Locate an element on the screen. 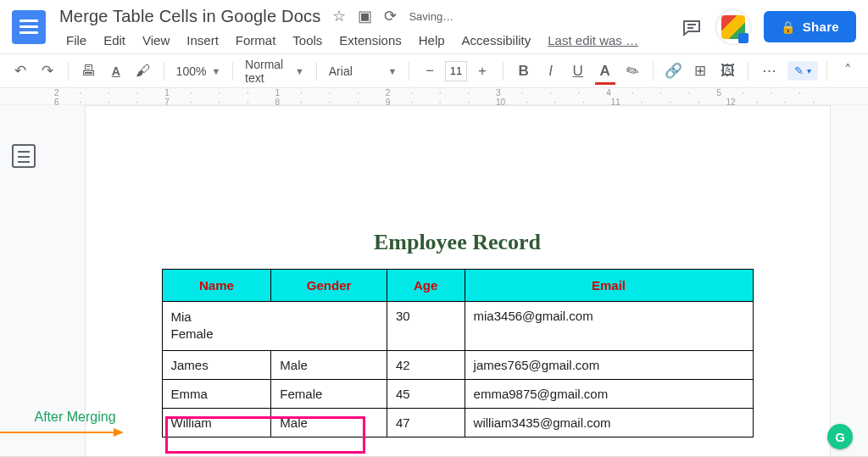  font-size-minus: − is located at coordinates (430, 71).